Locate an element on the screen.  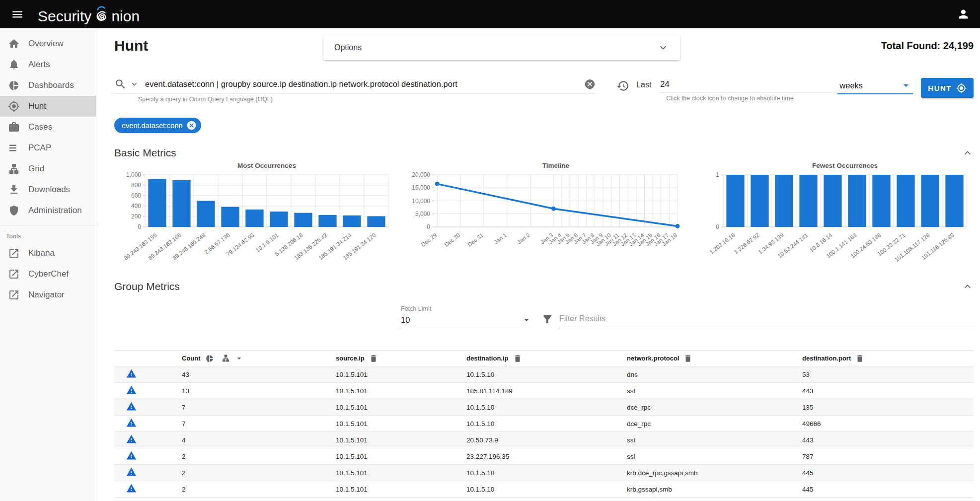
sidebar-item-alerts: Alerts is located at coordinates (48, 65).